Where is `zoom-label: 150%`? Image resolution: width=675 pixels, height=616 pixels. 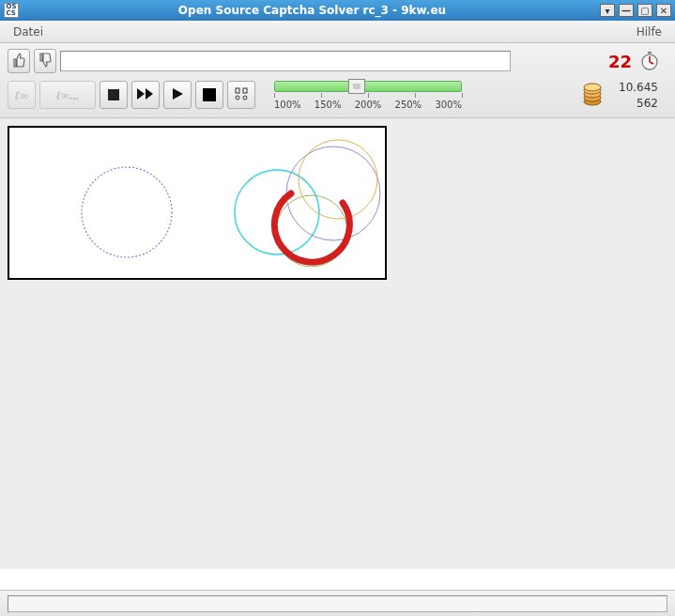 zoom-label: 150% is located at coordinates (329, 105).